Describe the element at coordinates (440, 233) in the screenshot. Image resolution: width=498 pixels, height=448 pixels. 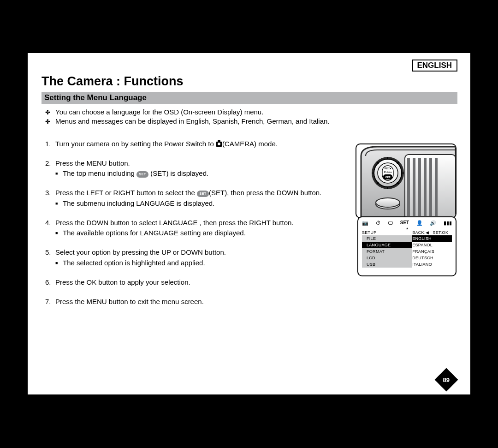
I see `osd-header-setok: SET:OK` at that location.